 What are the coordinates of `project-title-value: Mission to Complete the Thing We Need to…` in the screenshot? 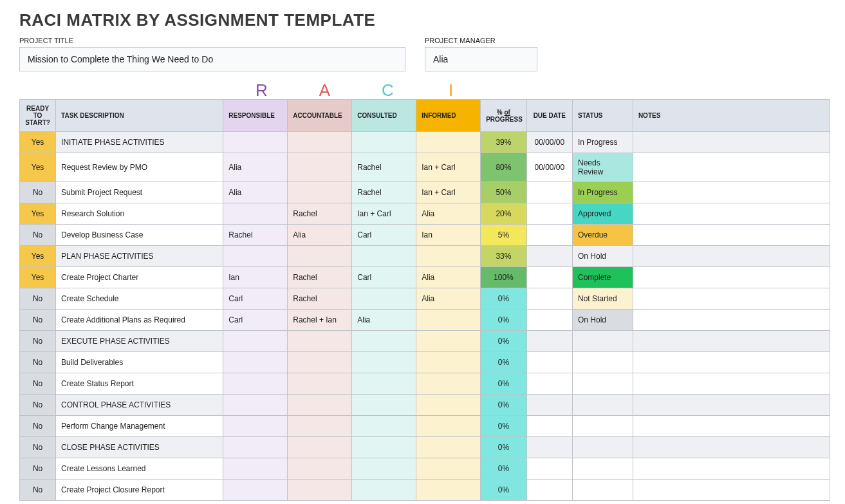 It's located at (212, 59).